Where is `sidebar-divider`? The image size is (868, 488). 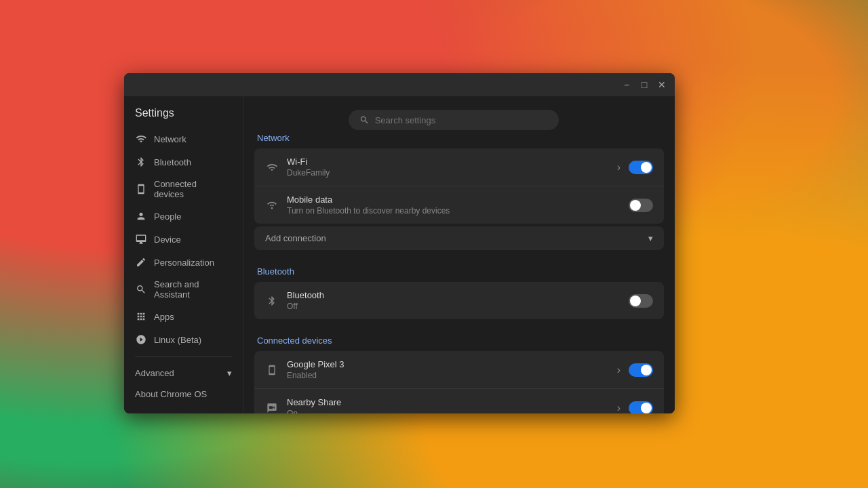
sidebar-divider is located at coordinates (183, 357).